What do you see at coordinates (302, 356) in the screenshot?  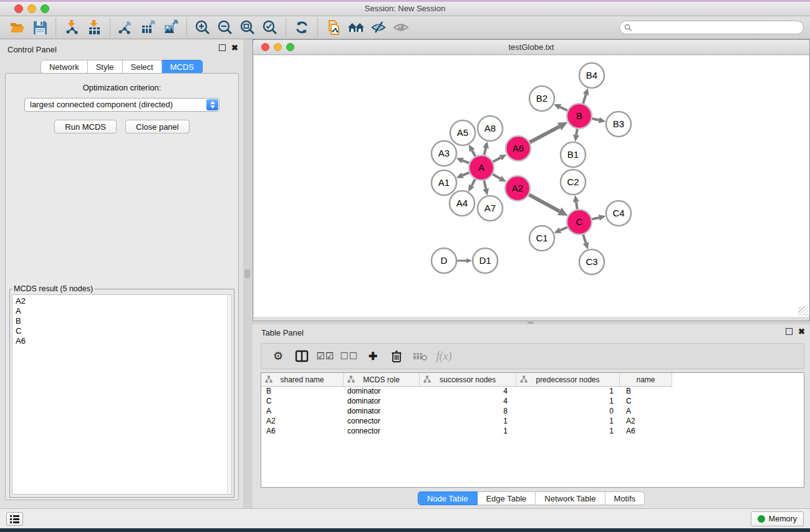 I see `split-panel-button` at bounding box center [302, 356].